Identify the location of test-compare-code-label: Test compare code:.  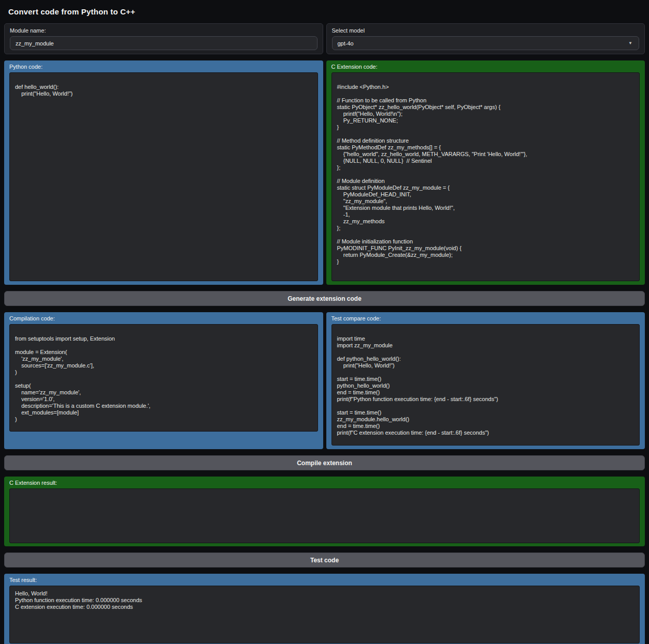
(486, 318).